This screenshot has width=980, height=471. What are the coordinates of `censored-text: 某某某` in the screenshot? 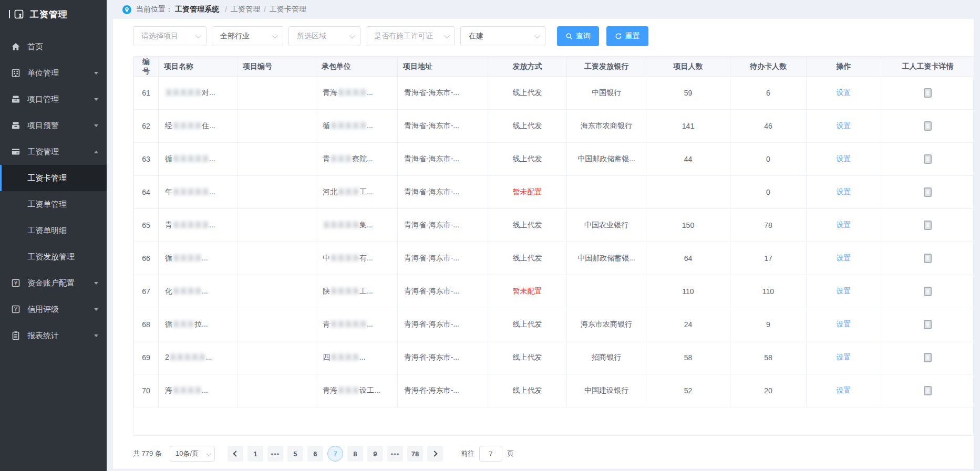 It's located at (348, 192).